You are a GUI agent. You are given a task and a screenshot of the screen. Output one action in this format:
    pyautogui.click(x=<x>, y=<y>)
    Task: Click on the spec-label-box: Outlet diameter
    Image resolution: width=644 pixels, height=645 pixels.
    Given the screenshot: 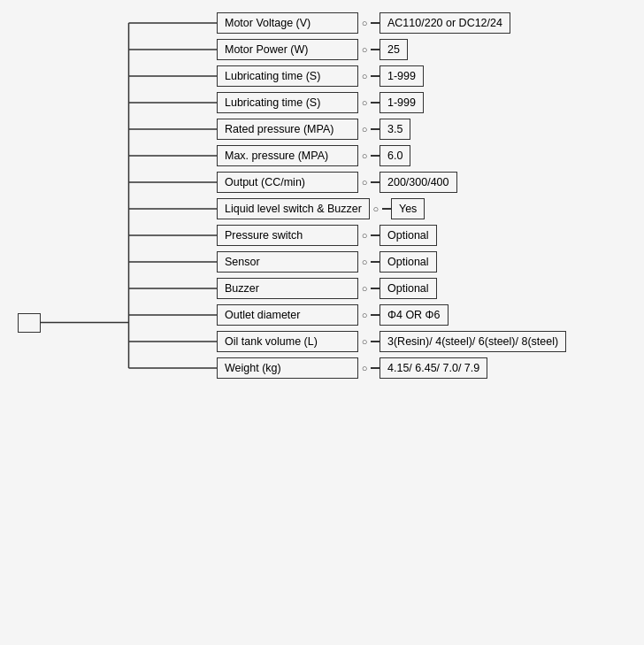 What is the action you would take?
    pyautogui.click(x=288, y=315)
    